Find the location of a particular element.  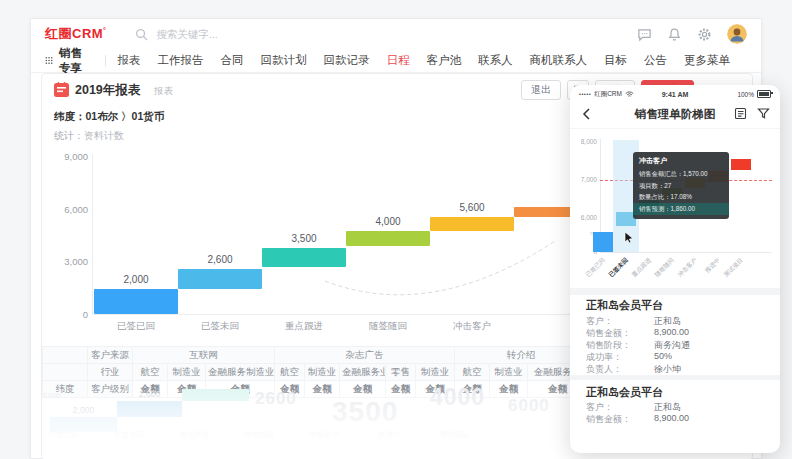

report-title: 2019年报表 is located at coordinates (108, 90).